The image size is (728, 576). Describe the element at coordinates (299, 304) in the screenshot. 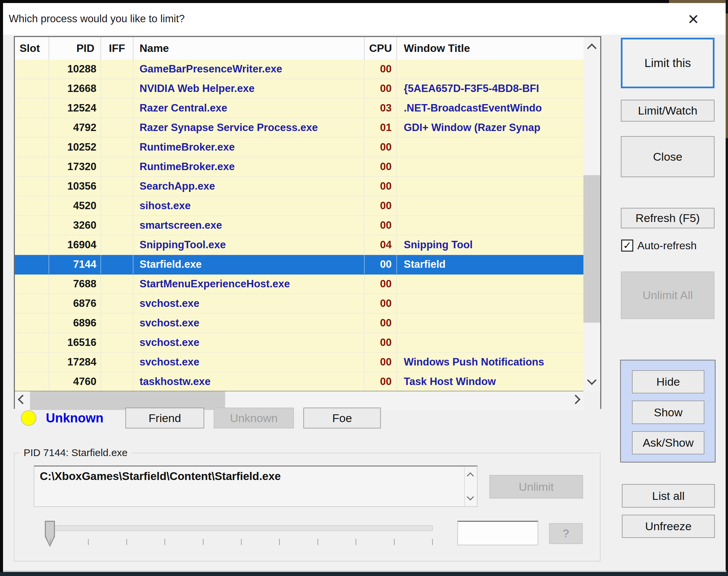

I see `table-row: 6876svchost.exe00` at that location.